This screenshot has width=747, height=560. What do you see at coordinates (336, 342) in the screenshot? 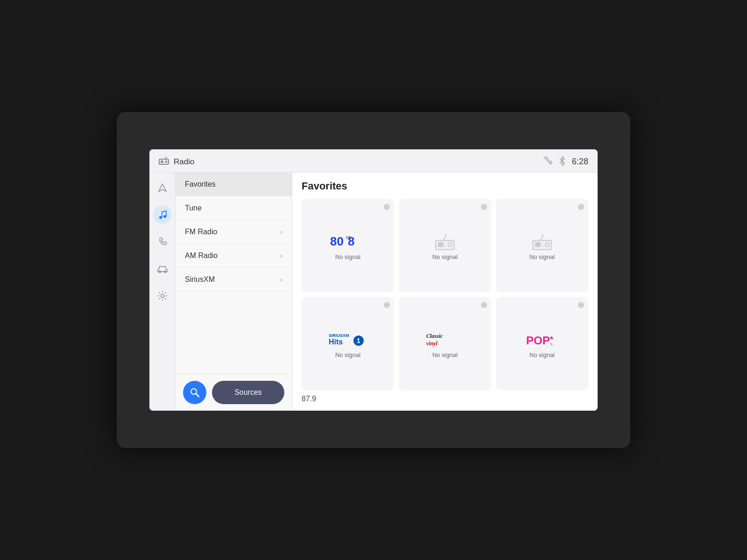
I see `svg-text: Hits` at bounding box center [336, 342].